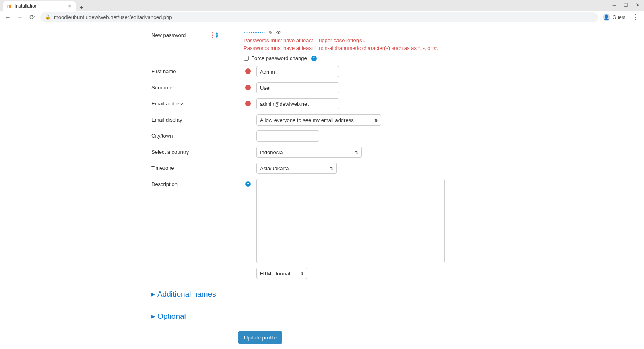 The width and height of the screenshot is (644, 349). Describe the element at coordinates (275, 274) in the screenshot. I see `description-format-value: HTML format` at that location.